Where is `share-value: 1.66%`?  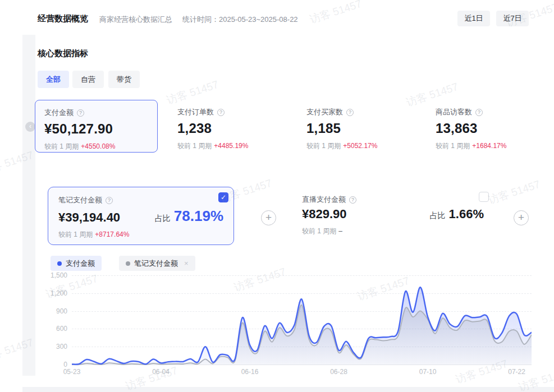
share-value: 1.66% is located at coordinates (466, 214).